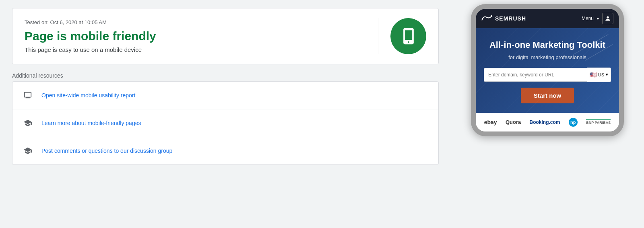 The width and height of the screenshot is (644, 228). What do you see at coordinates (573, 122) in the screenshot?
I see `brand-hp: hp` at bounding box center [573, 122].